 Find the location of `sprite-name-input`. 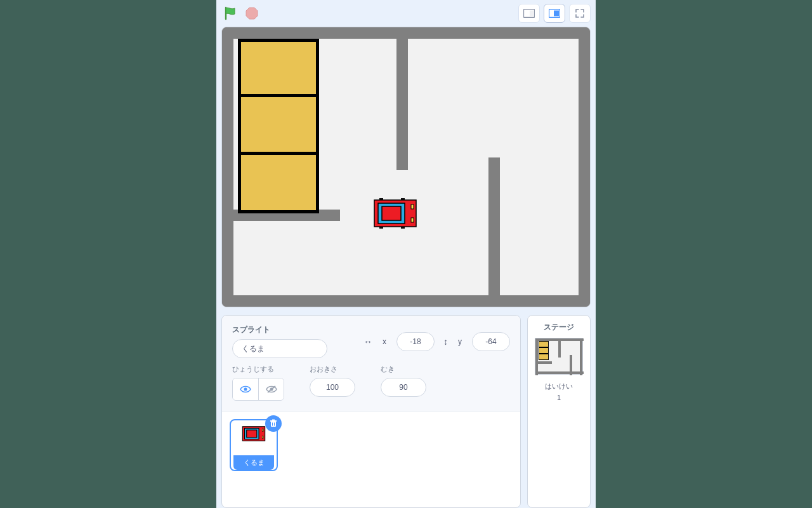

sprite-name-input is located at coordinates (280, 349).